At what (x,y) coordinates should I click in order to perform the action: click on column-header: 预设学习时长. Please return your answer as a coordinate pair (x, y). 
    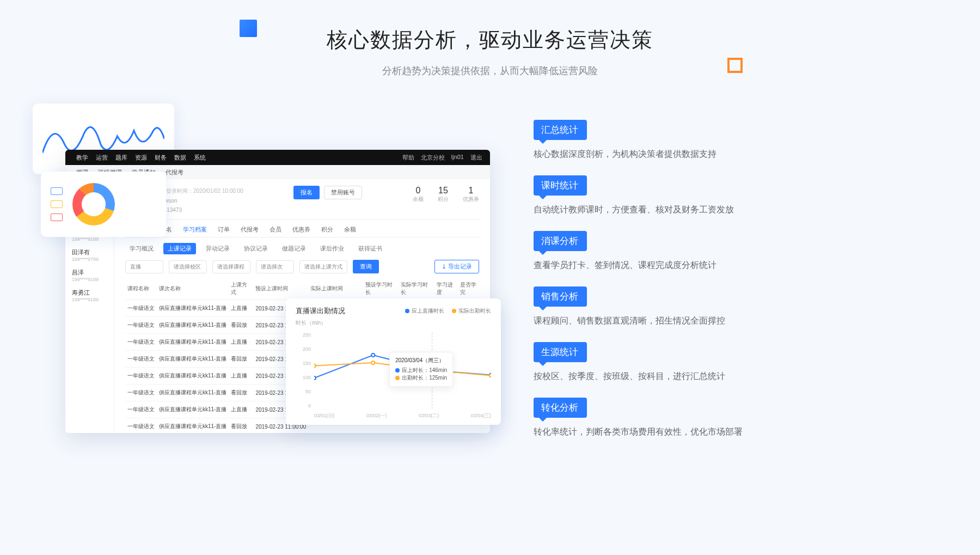
    Looking at the image, I should click on (381, 289).